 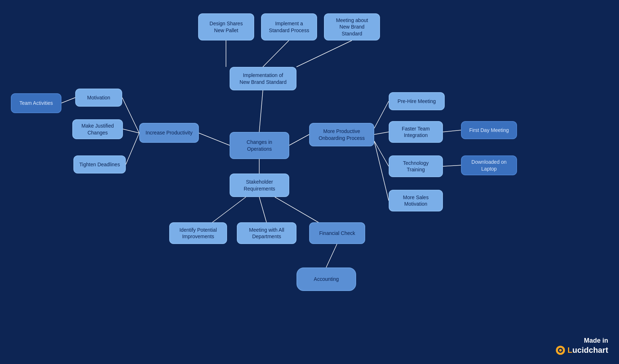 What do you see at coordinates (352, 27) in the screenshot?
I see `node-meeting-brand: Meeting about New Brand Standard` at bounding box center [352, 27].